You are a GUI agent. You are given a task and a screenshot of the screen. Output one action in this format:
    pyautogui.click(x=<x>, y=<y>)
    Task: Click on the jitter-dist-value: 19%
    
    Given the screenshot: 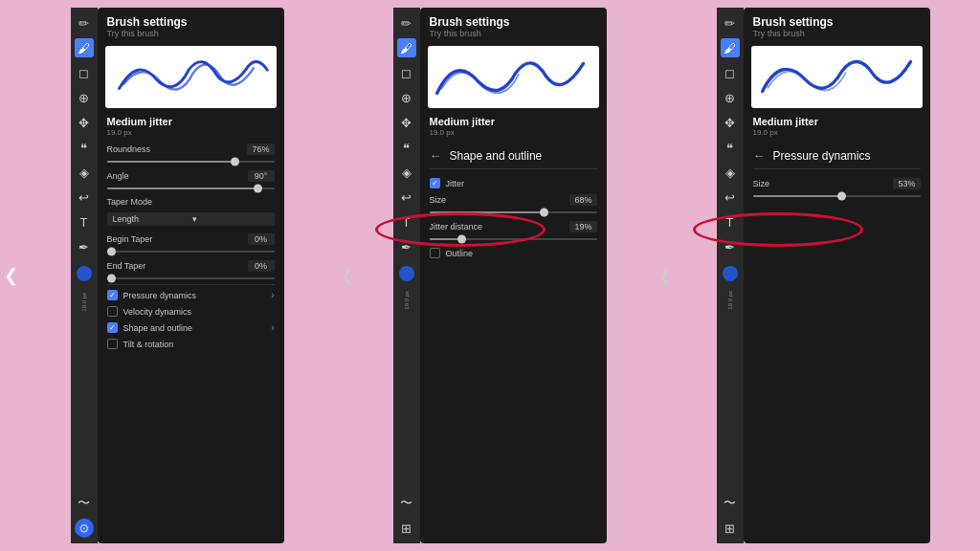 What is the action you would take?
    pyautogui.click(x=583, y=227)
    